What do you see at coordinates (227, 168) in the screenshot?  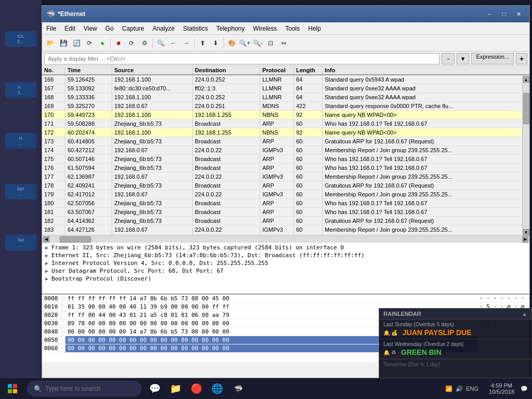 I see `cell-dest: Broadcast` at bounding box center [227, 168].